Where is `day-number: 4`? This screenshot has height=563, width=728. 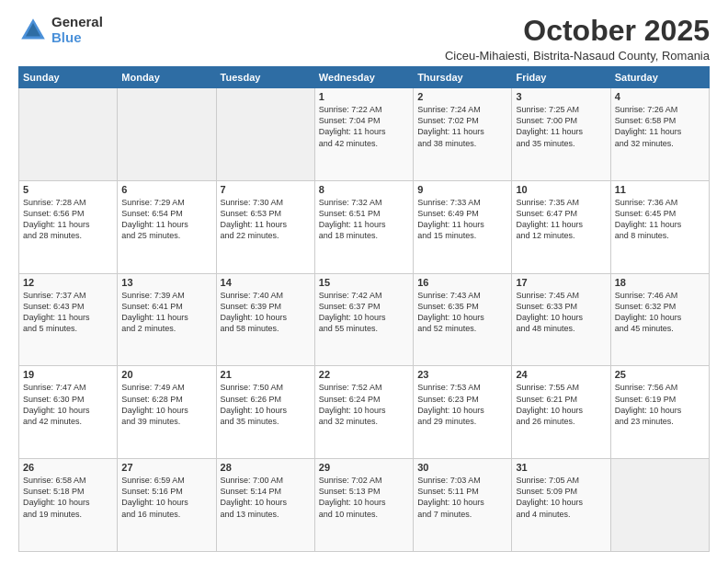 day-number: 4 is located at coordinates (660, 97).